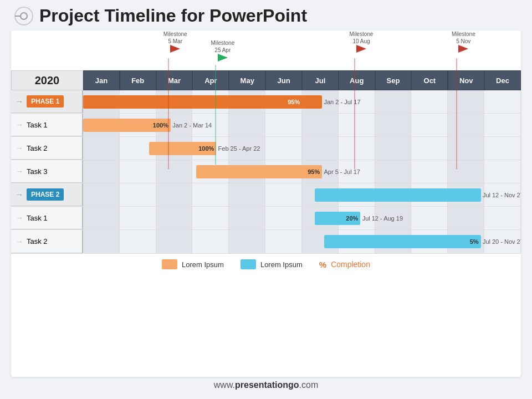 The image size is (532, 399). What do you see at coordinates (463, 42) in the screenshot?
I see `milestone-4: Milestone 5 Nov` at bounding box center [463, 42].